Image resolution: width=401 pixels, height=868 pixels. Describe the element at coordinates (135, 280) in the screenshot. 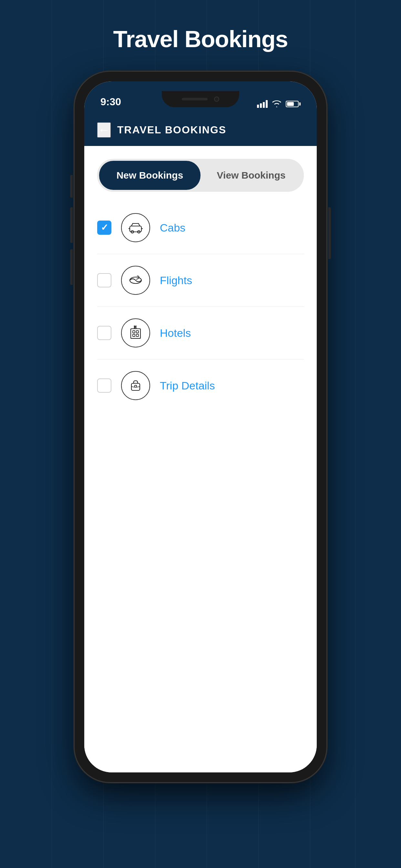

I see `flights-icon-circle` at that location.